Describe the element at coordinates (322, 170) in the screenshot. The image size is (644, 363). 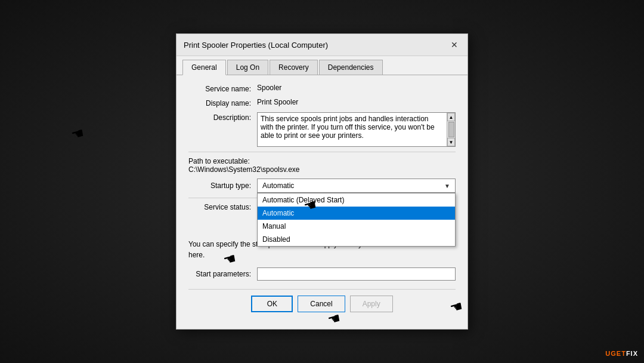
I see `path-value: C:\Windows\System32\spoolsv.exe` at that location.